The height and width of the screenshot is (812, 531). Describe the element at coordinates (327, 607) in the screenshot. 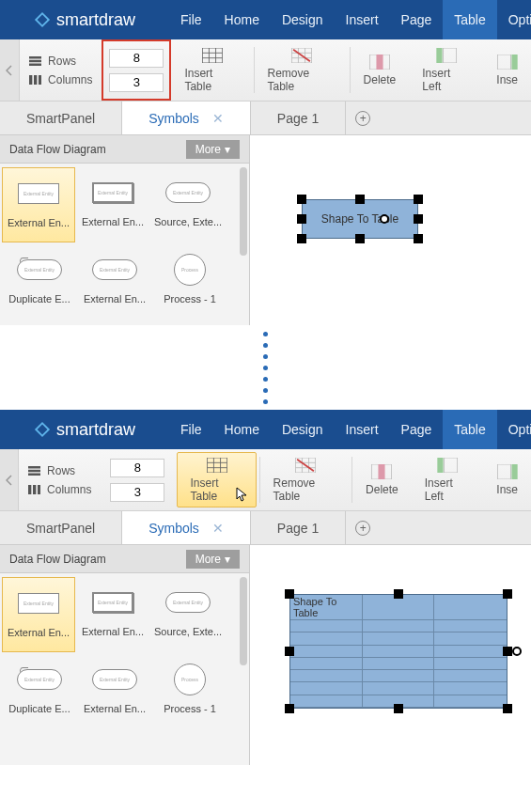

I see `table-cell: Shape To Table` at that location.